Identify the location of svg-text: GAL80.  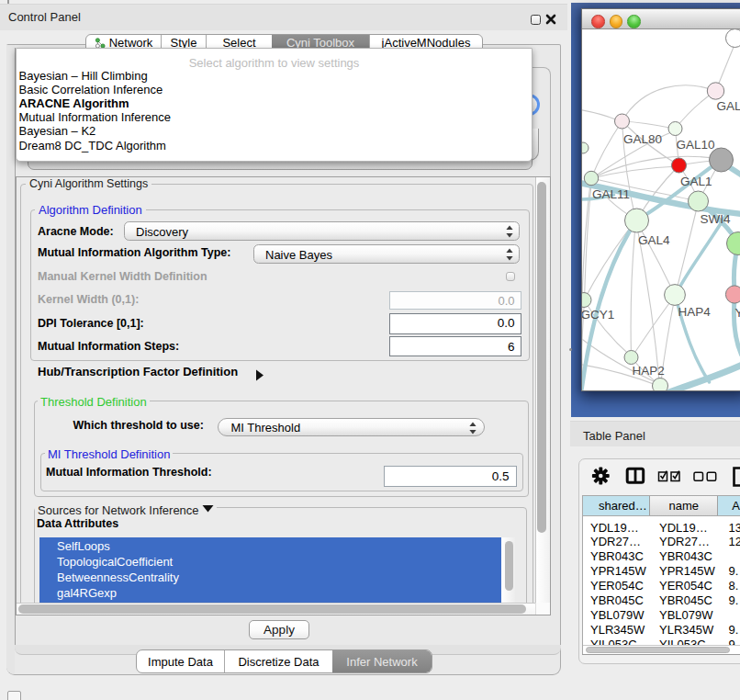
(643, 140).